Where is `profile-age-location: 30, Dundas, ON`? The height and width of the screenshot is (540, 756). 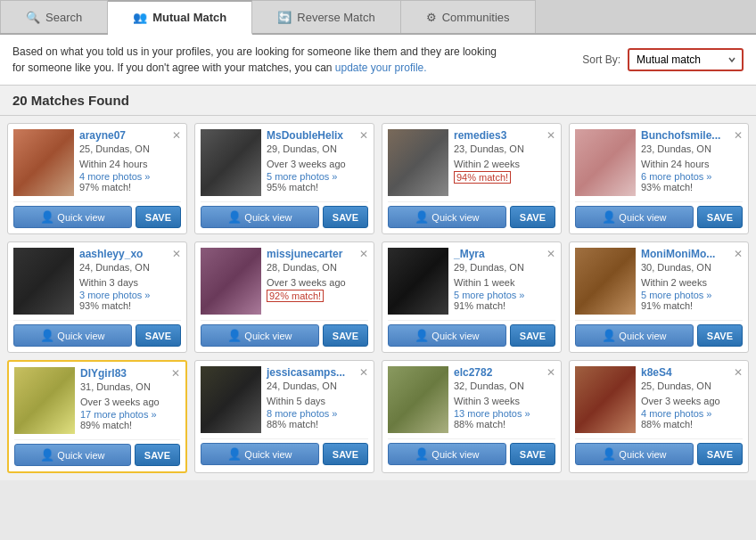
profile-age-location: 30, Dundas, ON is located at coordinates (692, 267).